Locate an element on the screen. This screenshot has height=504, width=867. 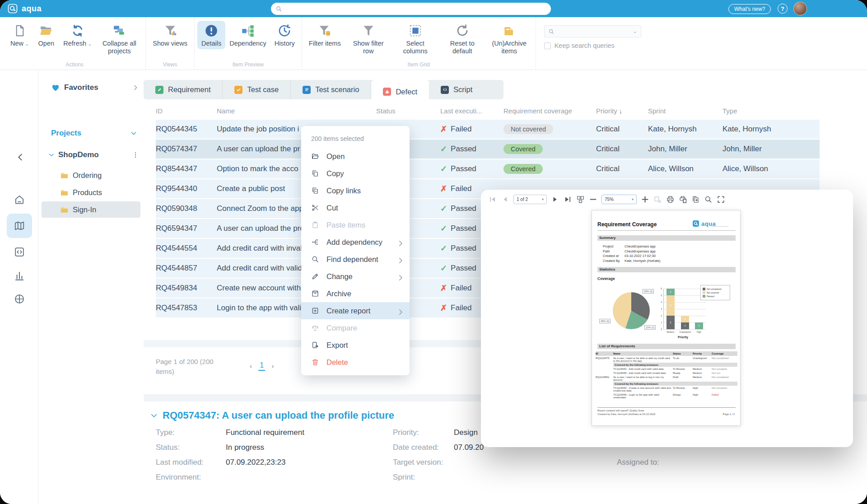
dependency-button: Dependency is located at coordinates (247, 35).